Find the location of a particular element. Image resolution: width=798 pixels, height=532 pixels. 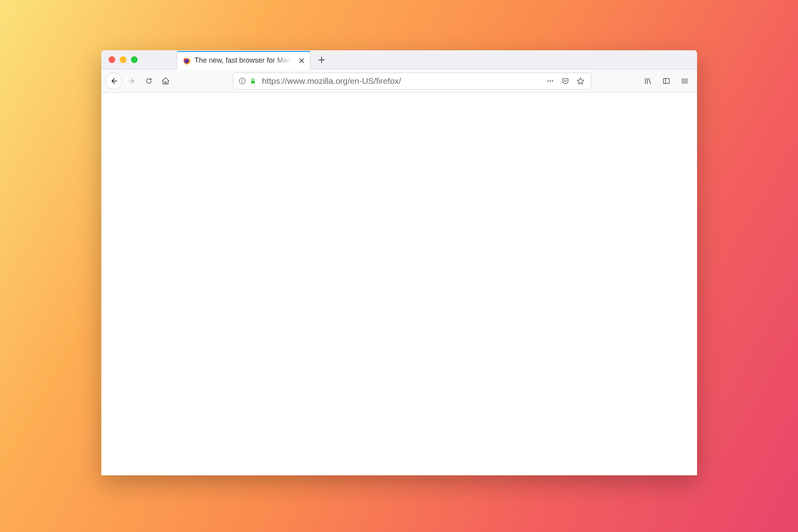

url-actions is located at coordinates (565, 81).